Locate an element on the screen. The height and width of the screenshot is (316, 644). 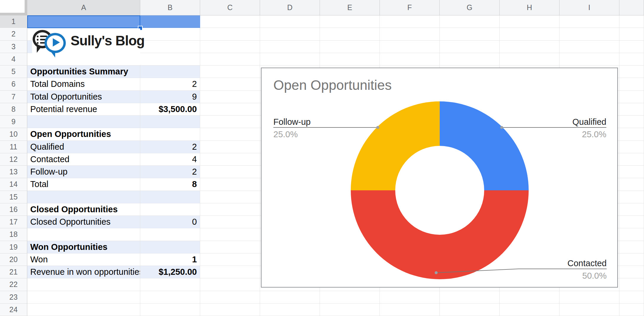
cell-B12: 4 is located at coordinates (170, 159).